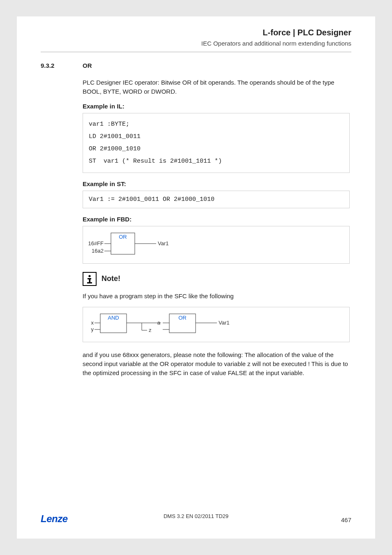  Describe the element at coordinates (216, 279) in the screenshot. I see `note-heading: Note!` at that location.